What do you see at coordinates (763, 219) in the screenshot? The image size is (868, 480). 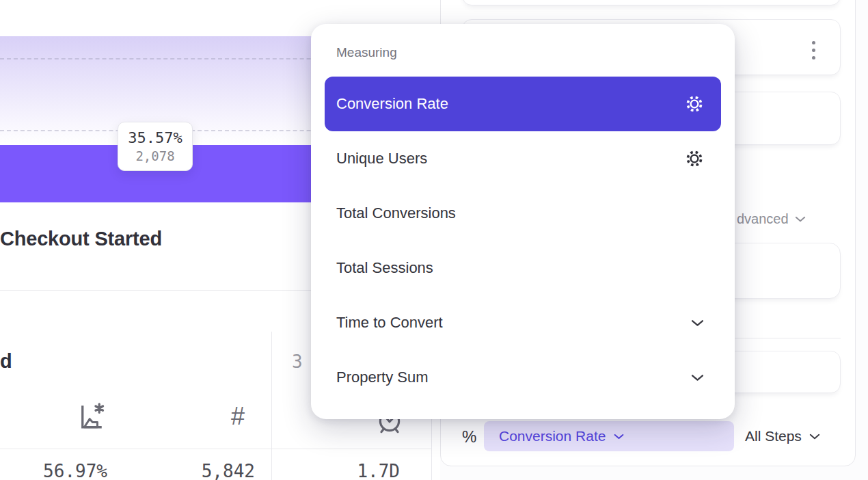 I see `advanced-label: dvanced` at bounding box center [763, 219].